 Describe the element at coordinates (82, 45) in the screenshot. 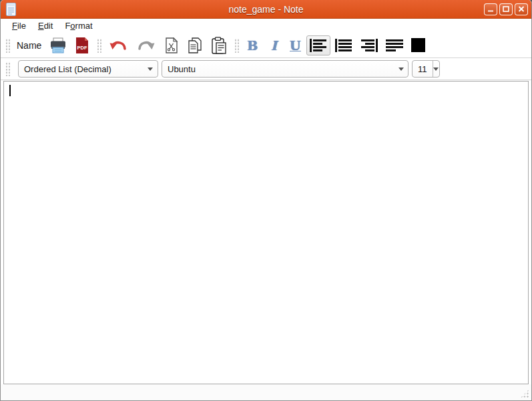

I see `export-pdf-button: PDF` at that location.